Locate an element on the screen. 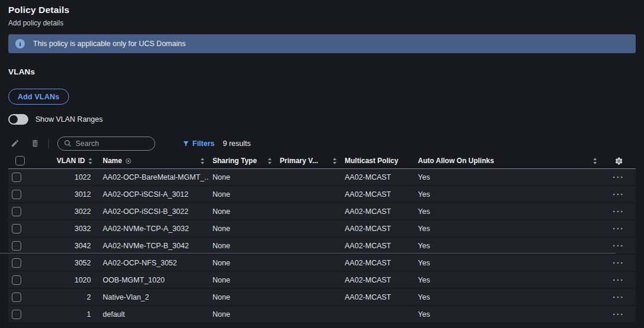 This screenshot has width=644, height=328. vlan-id-cell: 3042 is located at coordinates (67, 246).